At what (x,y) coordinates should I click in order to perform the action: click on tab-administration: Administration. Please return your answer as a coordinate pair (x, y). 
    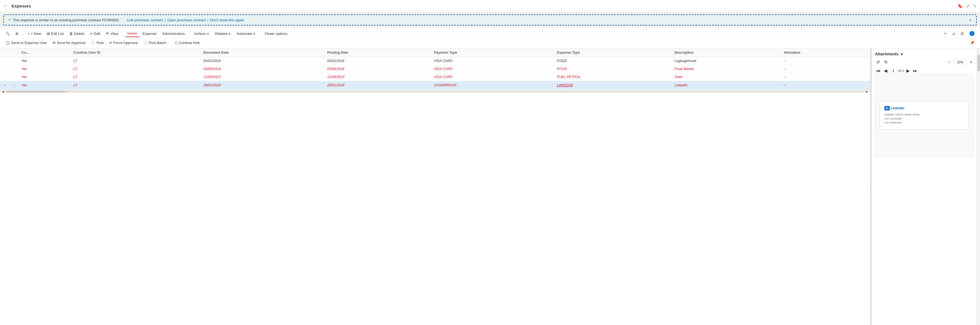
    Looking at the image, I should click on (173, 33).